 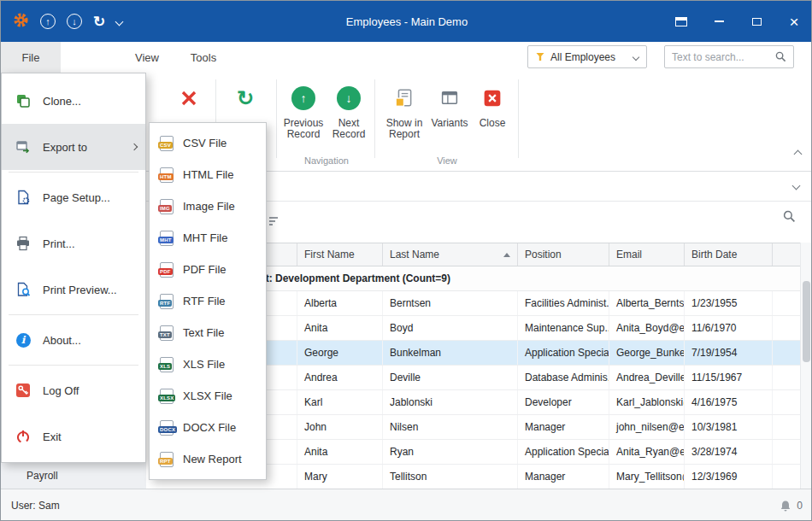 What do you see at coordinates (349, 121) in the screenshot?
I see `next-record-button: ↓ Next Record` at bounding box center [349, 121].